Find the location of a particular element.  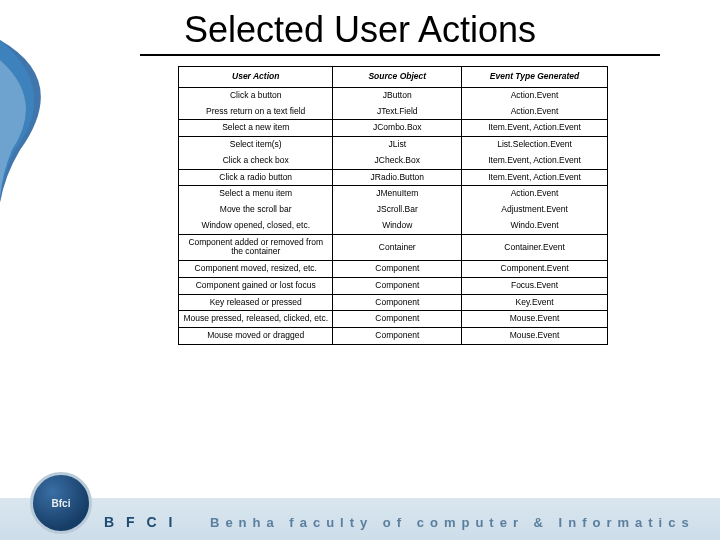

table-row: Click a radio buttonJRadio.ButtonItem.Ev… is located at coordinates (394, 178).